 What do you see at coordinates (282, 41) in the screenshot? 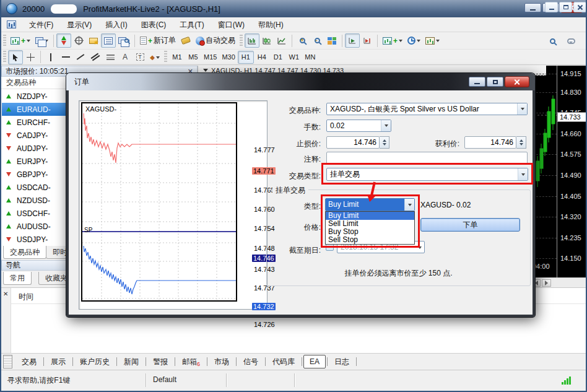
I see `line-chart-button` at bounding box center [282, 41].